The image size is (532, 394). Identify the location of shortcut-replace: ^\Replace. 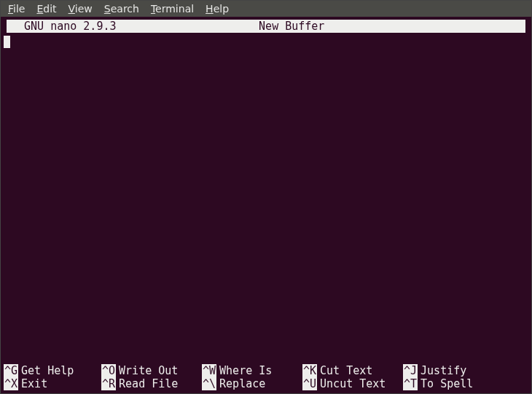
(252, 384).